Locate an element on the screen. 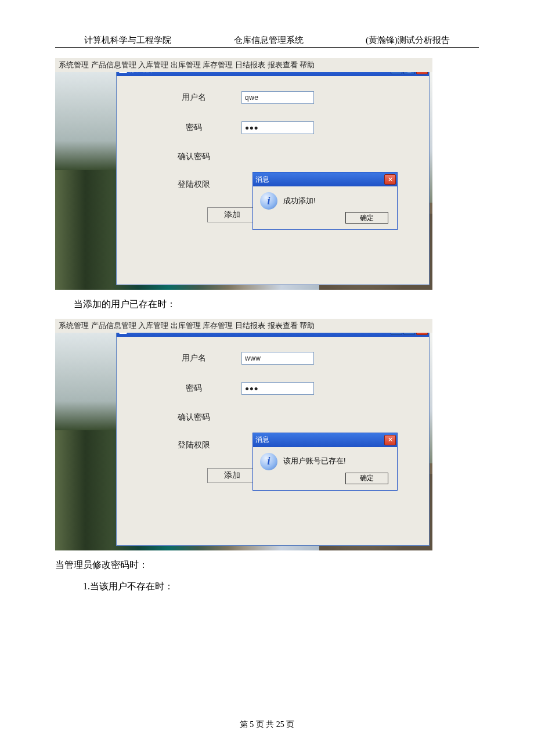  header-left: 计算机科学与工程学院 is located at coordinates (128, 41).